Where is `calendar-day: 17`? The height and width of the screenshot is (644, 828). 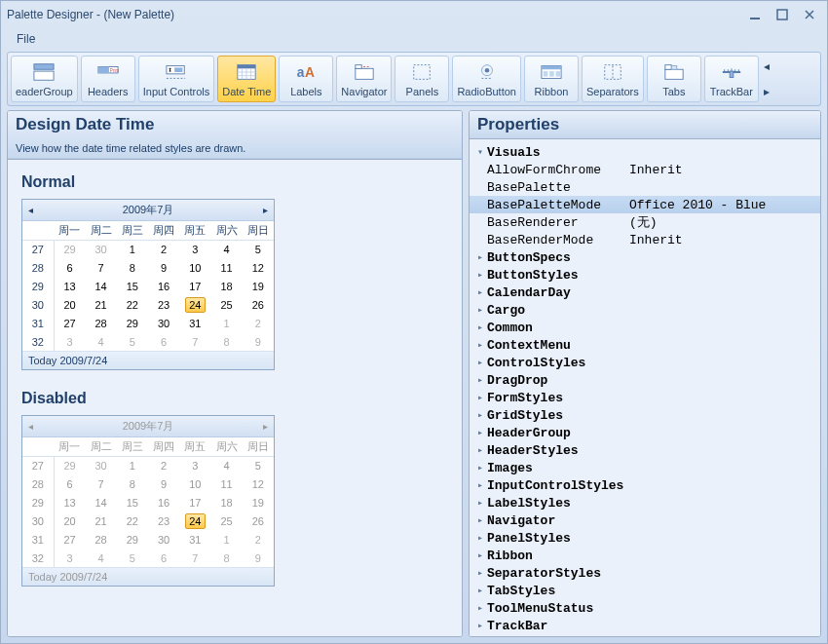 calendar-day: 17 is located at coordinates (195, 286).